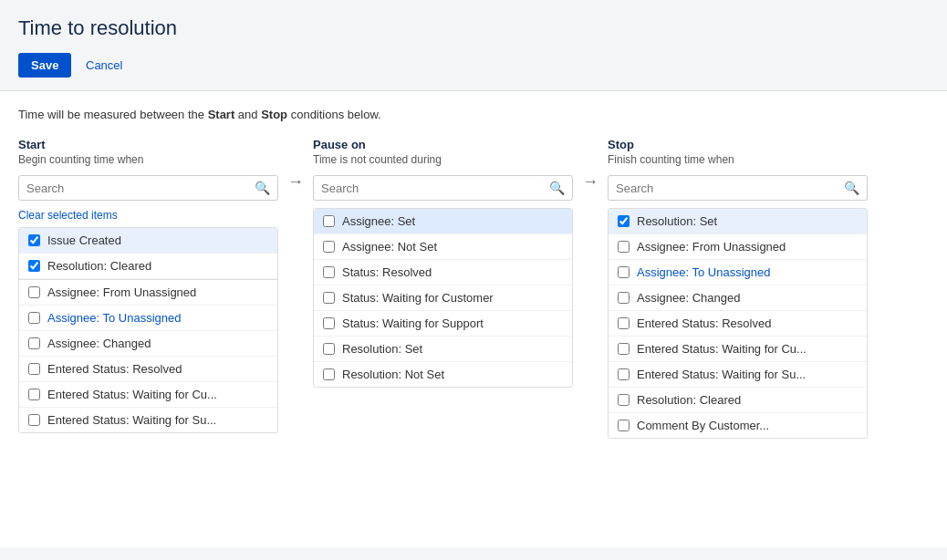  I want to click on stop-item-label-2: Assignee: To Unassigned, so click(703, 272).